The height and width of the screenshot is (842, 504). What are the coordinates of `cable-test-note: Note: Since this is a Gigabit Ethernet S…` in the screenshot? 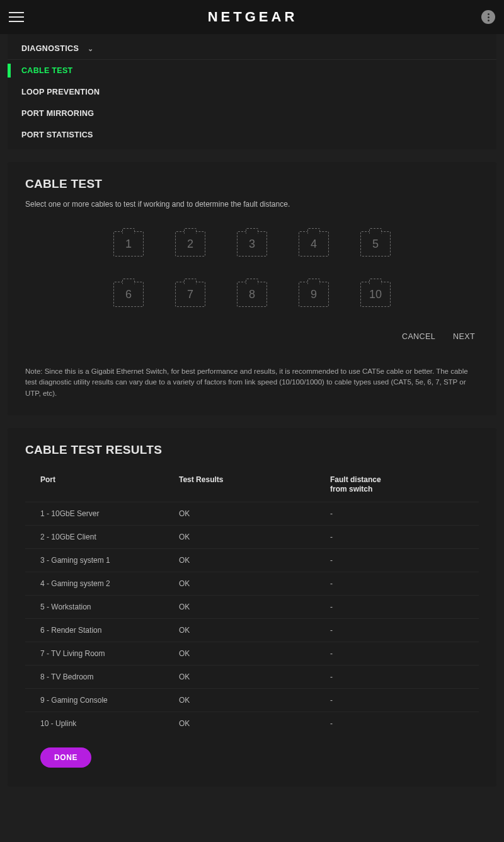 It's located at (252, 383).